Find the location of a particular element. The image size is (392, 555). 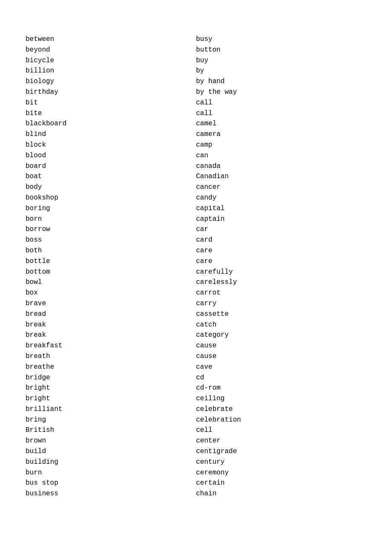

list-item: carelessly is located at coordinates (281, 282).